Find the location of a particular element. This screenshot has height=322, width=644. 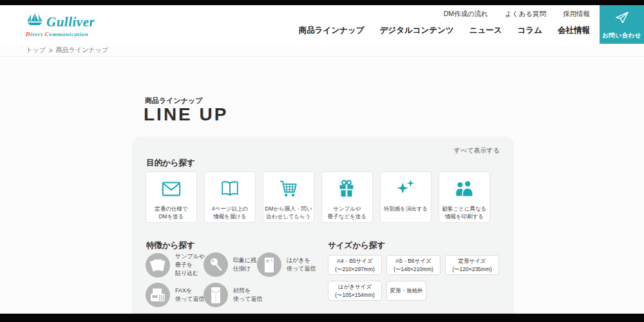

site-header: Gulliver Direct Communication DM作成の流れ よく… is located at coordinates (322, 24).